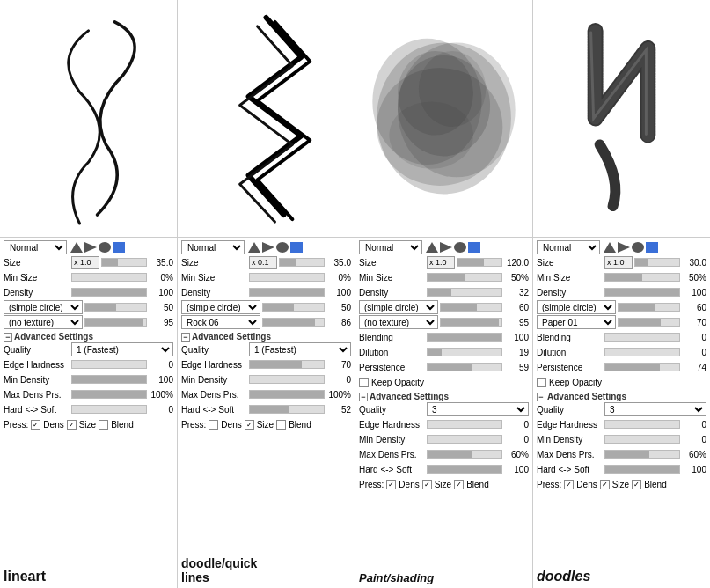 The width and height of the screenshot is (710, 588). Describe the element at coordinates (443, 277) in the screenshot. I see `minsize-row-3: Min Size 50%` at that location.